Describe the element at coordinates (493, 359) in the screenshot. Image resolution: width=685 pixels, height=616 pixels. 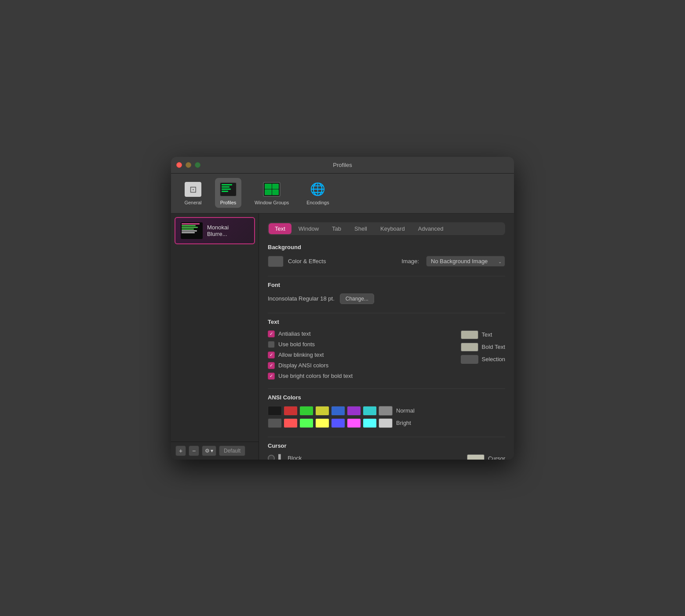
I see `selection-color-label: Selection` at that location.